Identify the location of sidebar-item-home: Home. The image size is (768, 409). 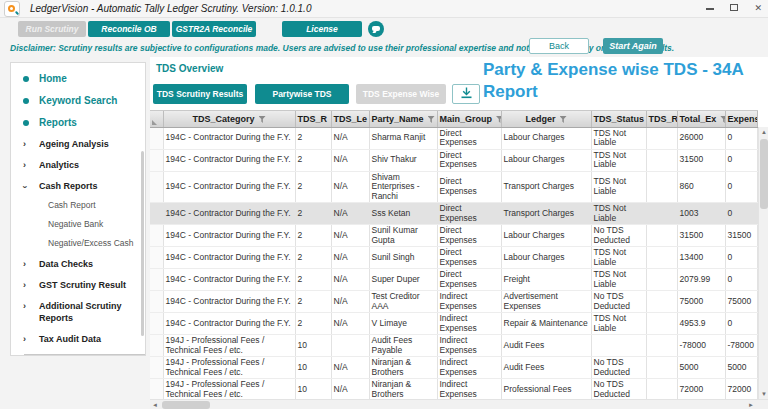
(78, 79).